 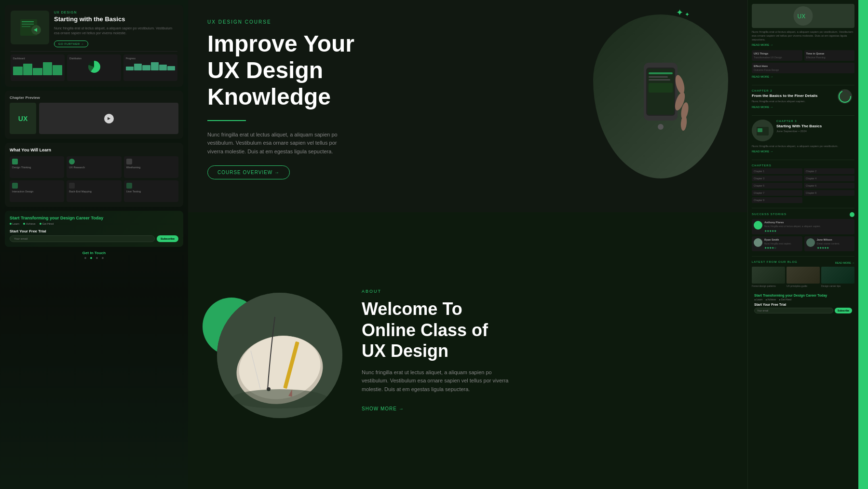 I want to click on chapter-item-8: Chapter 8, so click(x=829, y=193).